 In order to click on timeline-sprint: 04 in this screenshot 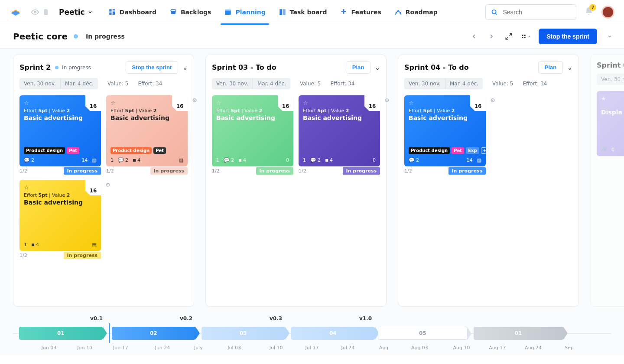, I will do `click(333, 333)`.